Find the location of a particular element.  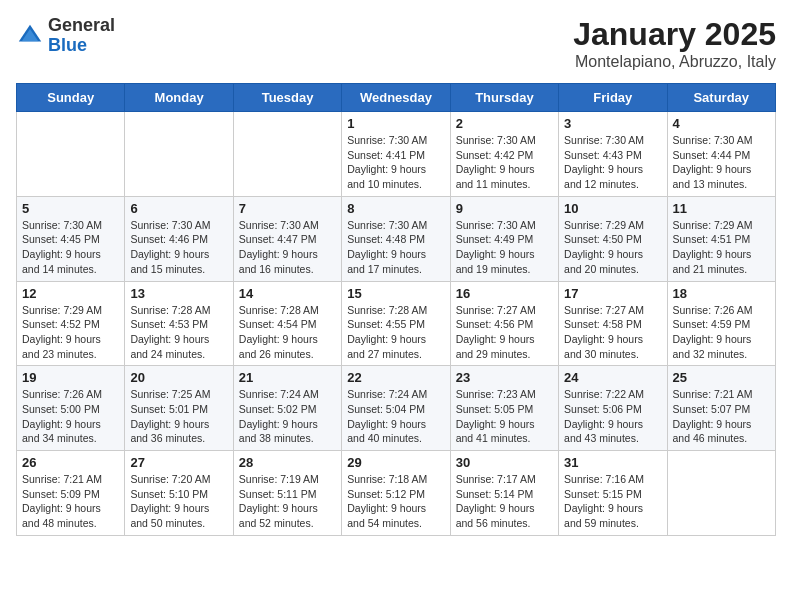

cell-date-number: 31 is located at coordinates (612, 462).